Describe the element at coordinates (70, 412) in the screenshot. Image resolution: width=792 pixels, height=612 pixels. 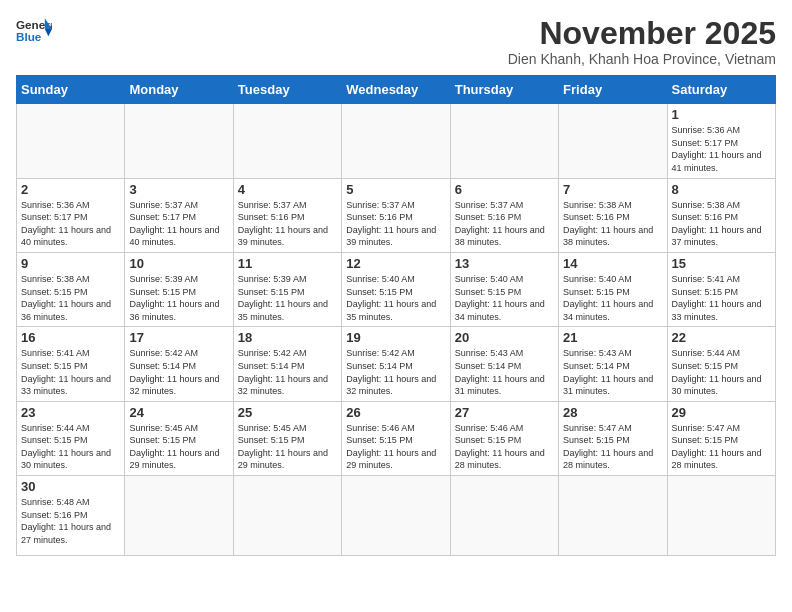
I see `day-number: 23` at that location.